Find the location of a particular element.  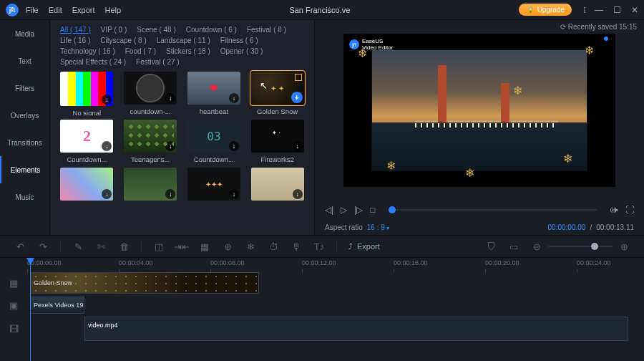

mosaic-icon: ▦ is located at coordinates (205, 246).